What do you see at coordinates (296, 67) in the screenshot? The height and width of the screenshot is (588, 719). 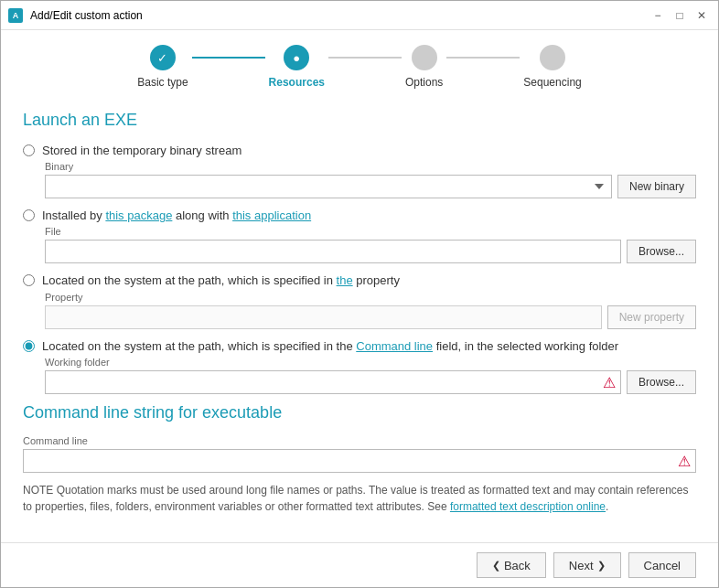 I see `step-resources: ● Resources` at bounding box center [296, 67].